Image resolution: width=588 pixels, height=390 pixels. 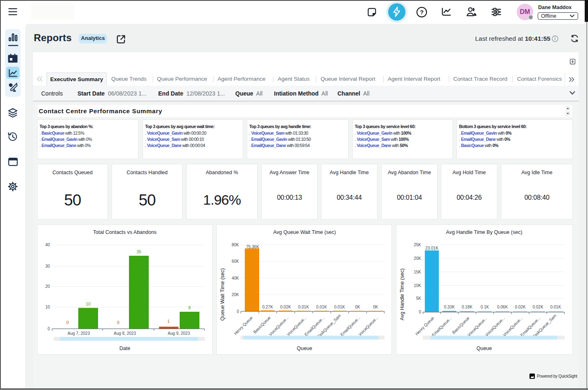 I want to click on svg-text: Total Contacts vs Abandons, so click(x=125, y=232).